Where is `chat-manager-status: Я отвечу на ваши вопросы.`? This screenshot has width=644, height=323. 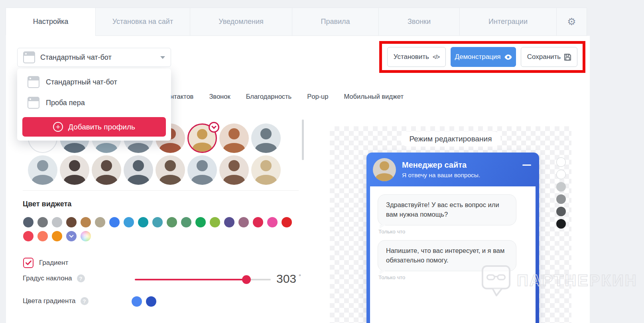
chat-manager-status: Я отвечу на ваши вопросы. is located at coordinates (441, 175).